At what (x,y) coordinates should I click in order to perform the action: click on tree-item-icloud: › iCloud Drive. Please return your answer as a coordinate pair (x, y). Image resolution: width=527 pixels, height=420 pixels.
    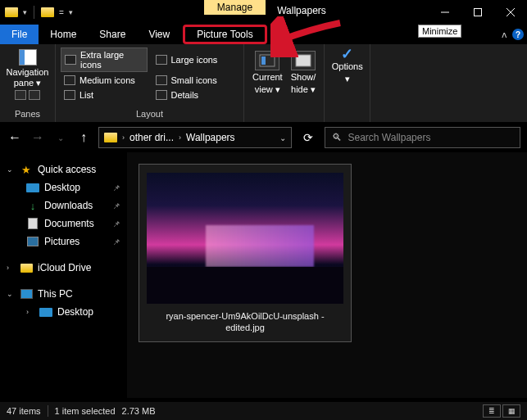
    Looking at the image, I should click on (64, 268).